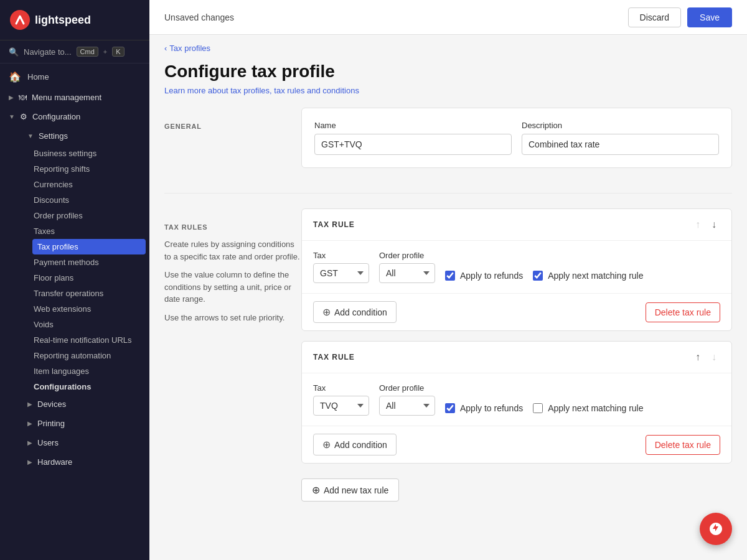 The height and width of the screenshot is (560, 747). I want to click on add-condition-2-button: ⊕ Add condition, so click(355, 444).